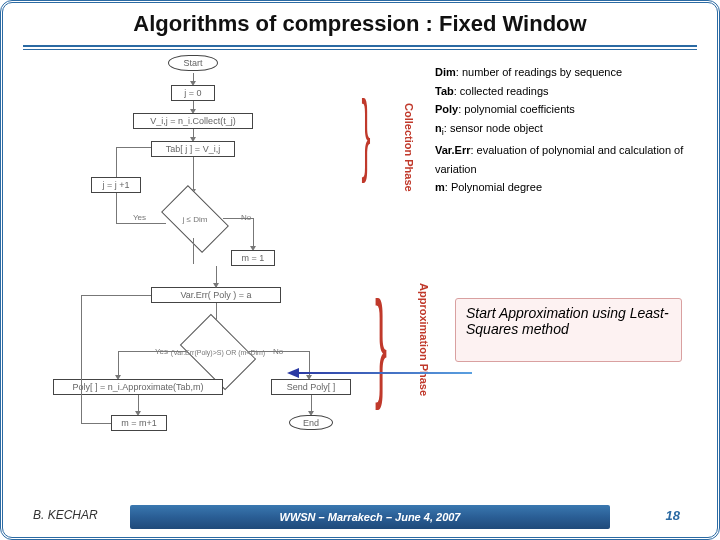  I want to click on legend-poly-v: : polynomial coefficients, so click(516, 109).